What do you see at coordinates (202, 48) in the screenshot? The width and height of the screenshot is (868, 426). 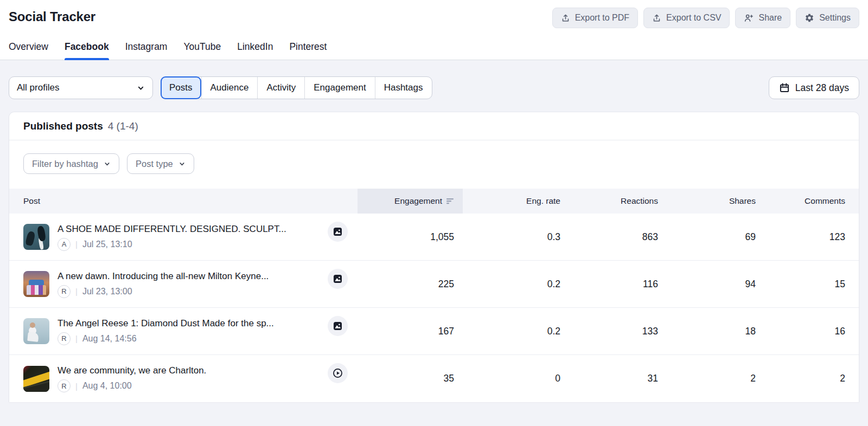 I see `tab-youtube: YouTube` at bounding box center [202, 48].